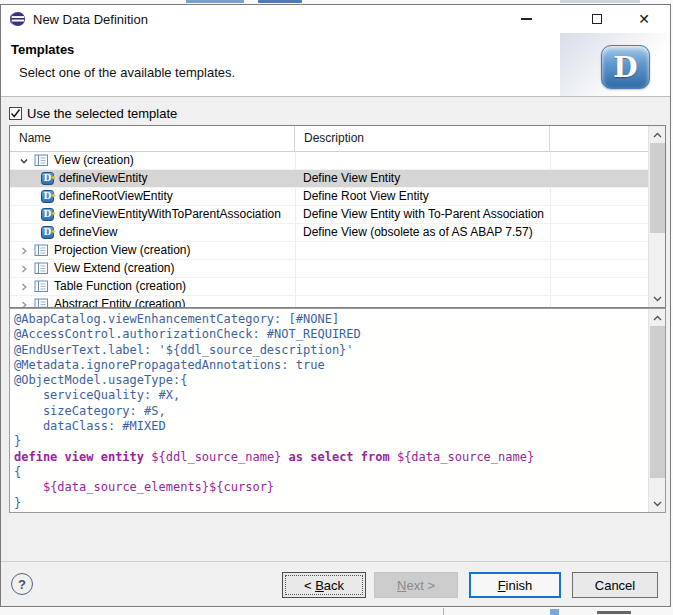 The width and height of the screenshot is (673, 615). I want to click on chevron-expanded-icon, so click(24, 161).